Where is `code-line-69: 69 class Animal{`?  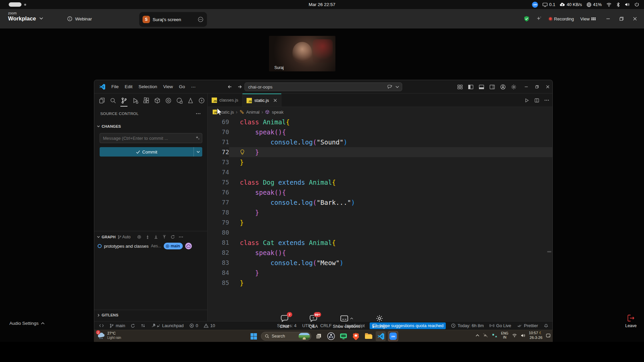 code-line-69: 69 class Animal{ is located at coordinates (380, 122).